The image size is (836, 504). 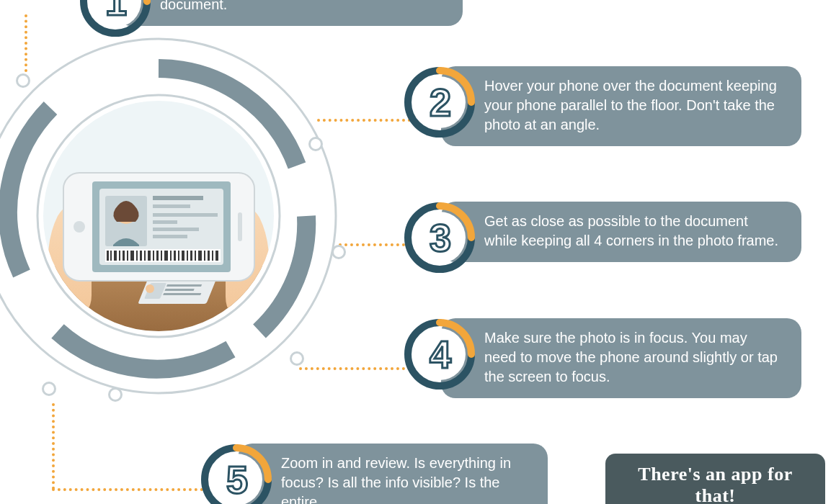 What do you see at coordinates (440, 354) in the screenshot?
I see `step-4-badge: 4` at bounding box center [440, 354].